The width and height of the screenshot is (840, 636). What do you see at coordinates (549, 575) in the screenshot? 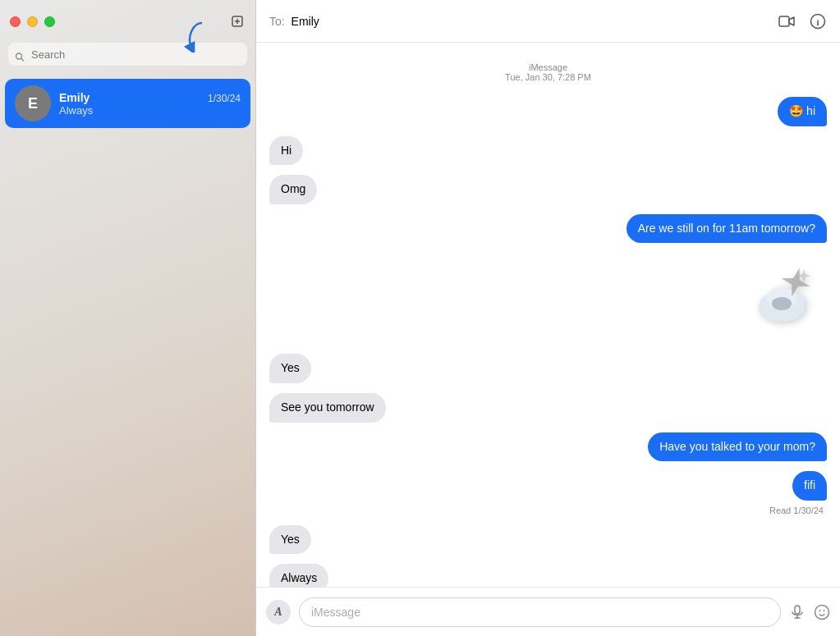
I see `msg-group-received-always: Always` at bounding box center [549, 575].